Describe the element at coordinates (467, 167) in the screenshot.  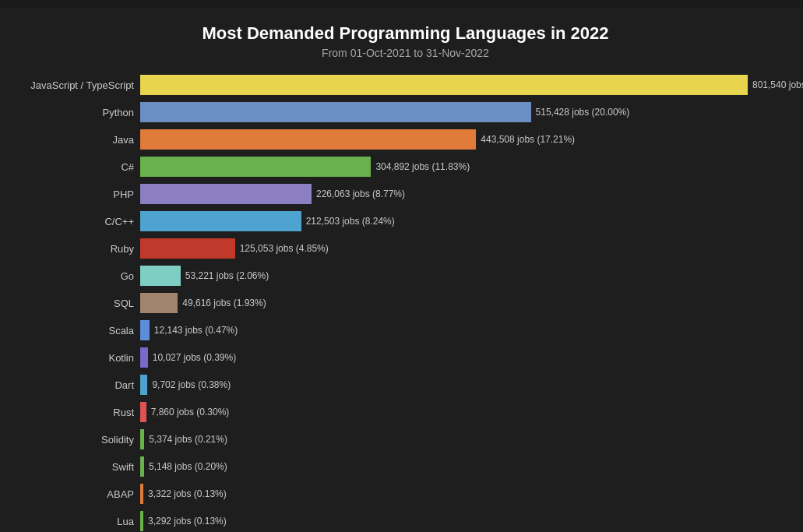
I see `bar-wrapper: 304,892 jobs (11.83%)` at that location.